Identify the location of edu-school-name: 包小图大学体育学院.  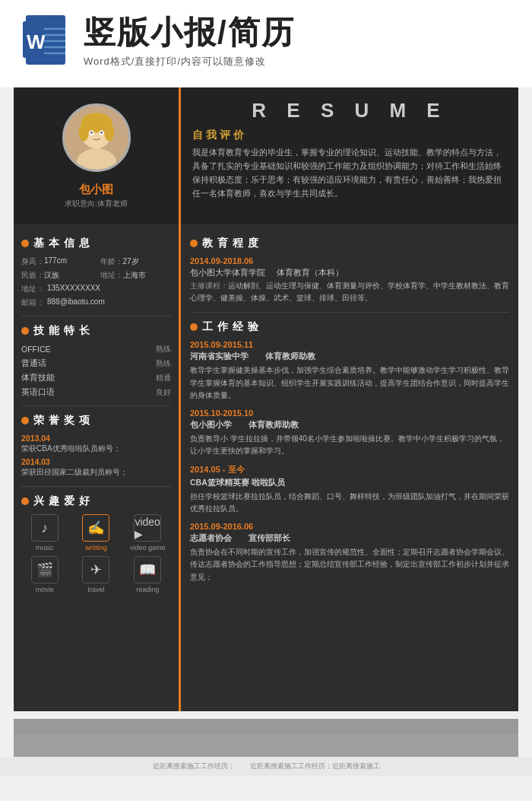
(228, 272).